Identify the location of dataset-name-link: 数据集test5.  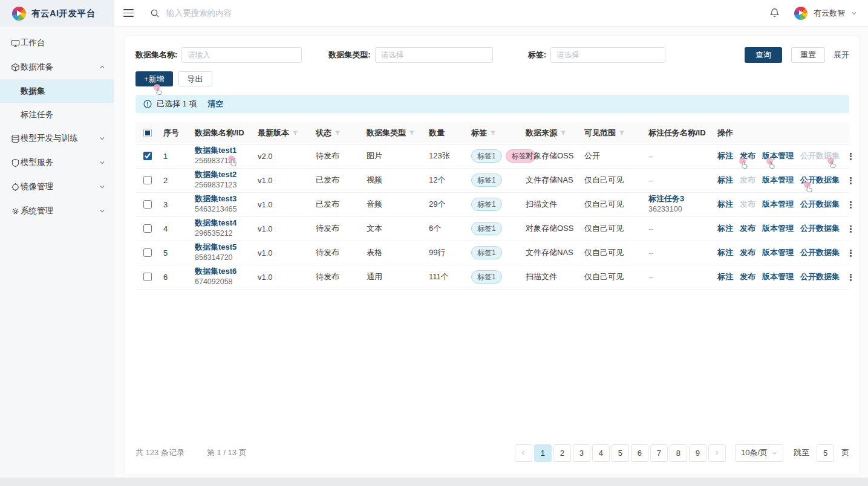
(224, 248).